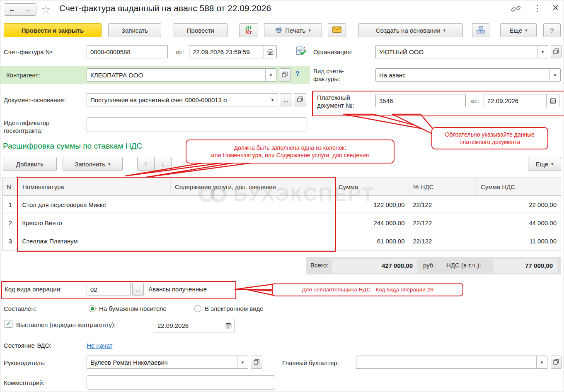 Image resolution: width=564 pixels, height=392 pixels. I want to click on cell-n: 2, so click(10, 223).